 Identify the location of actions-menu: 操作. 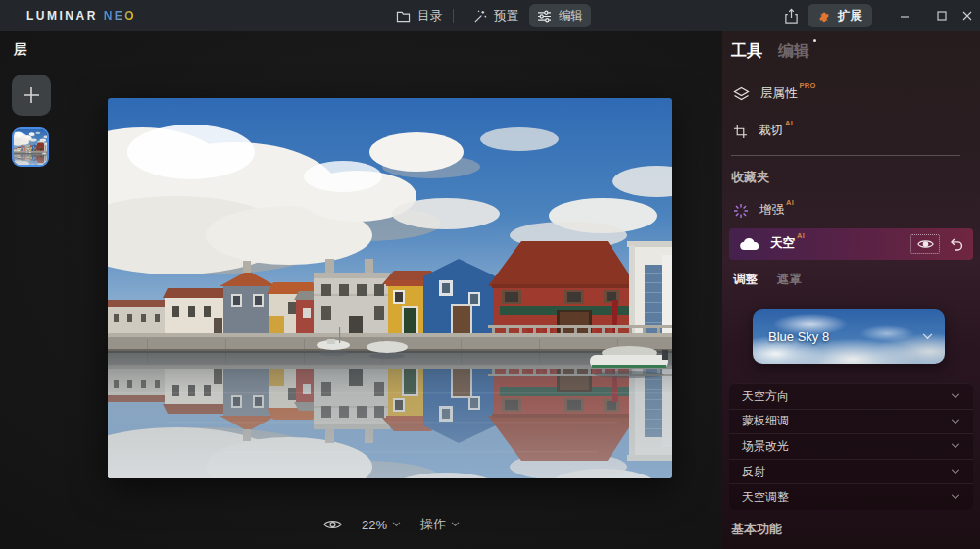
(440, 524).